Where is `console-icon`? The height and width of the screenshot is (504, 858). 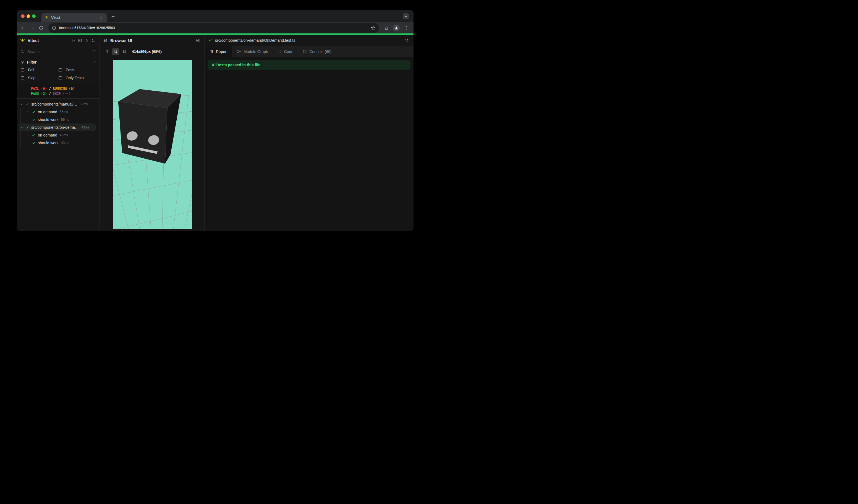 console-icon is located at coordinates (305, 52).